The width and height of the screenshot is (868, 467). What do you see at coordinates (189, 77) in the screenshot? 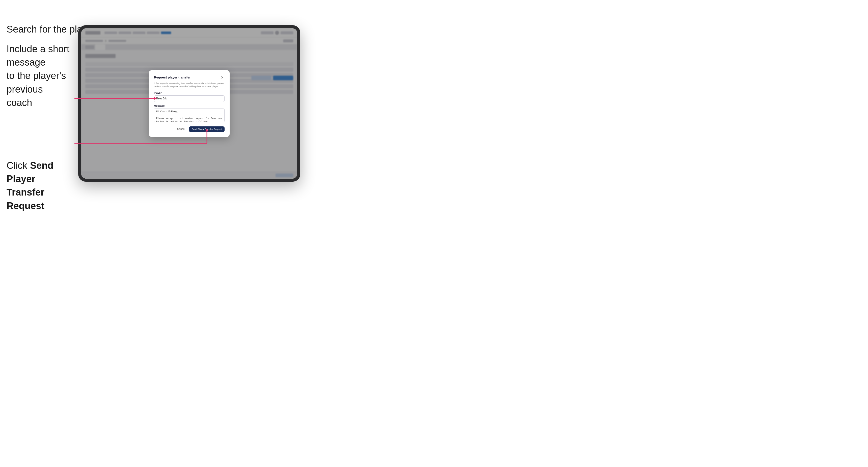
I see `modal-header: Request player transfer ✕` at bounding box center [189, 77].